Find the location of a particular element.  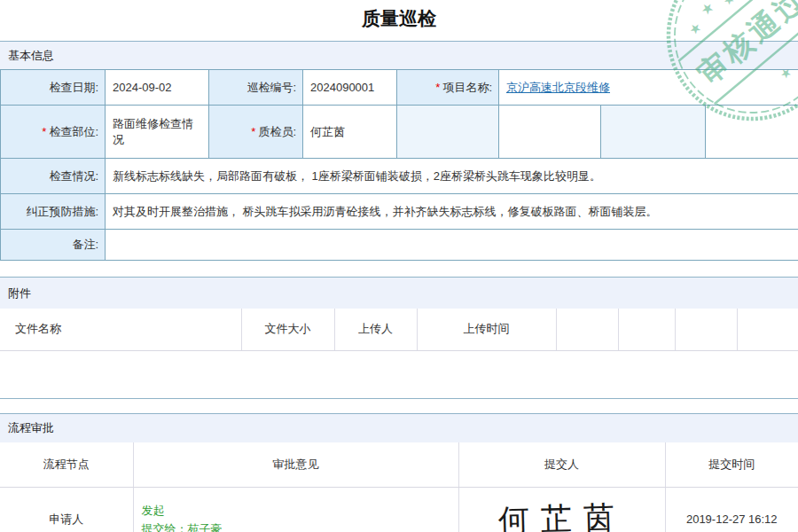

approval-row-applicant: 申请人 发起 提交给：苑子豪 何芷茵 2019-12-27 16:12 is located at coordinates (399, 510).